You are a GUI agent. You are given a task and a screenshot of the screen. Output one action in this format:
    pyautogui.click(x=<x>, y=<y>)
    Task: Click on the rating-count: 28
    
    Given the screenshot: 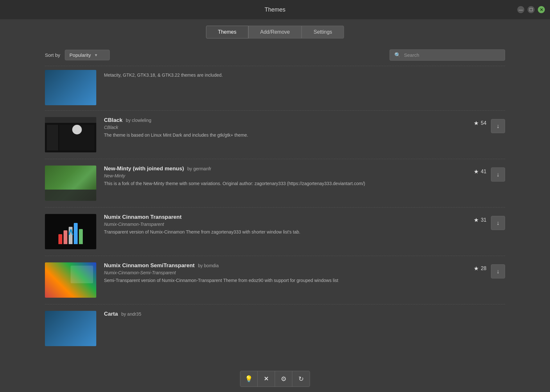 What is the action you would take?
    pyautogui.click(x=484, y=268)
    